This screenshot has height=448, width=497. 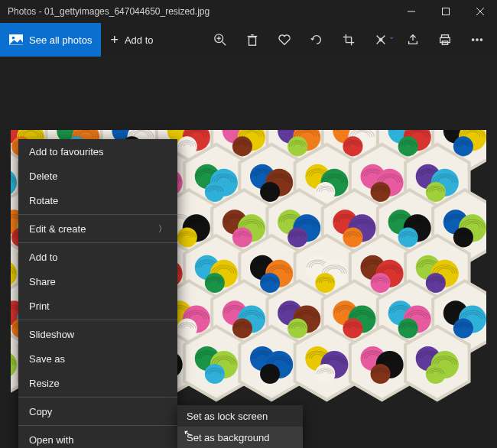 I want to click on ctx-item-label: Edit & create, so click(x=57, y=229).